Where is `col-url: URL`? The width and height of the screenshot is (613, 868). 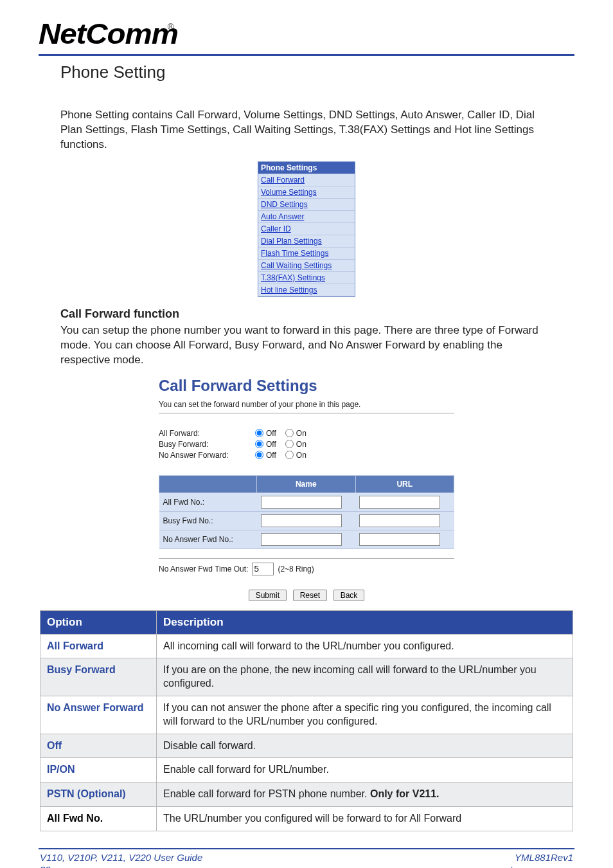
col-url: URL is located at coordinates (405, 484).